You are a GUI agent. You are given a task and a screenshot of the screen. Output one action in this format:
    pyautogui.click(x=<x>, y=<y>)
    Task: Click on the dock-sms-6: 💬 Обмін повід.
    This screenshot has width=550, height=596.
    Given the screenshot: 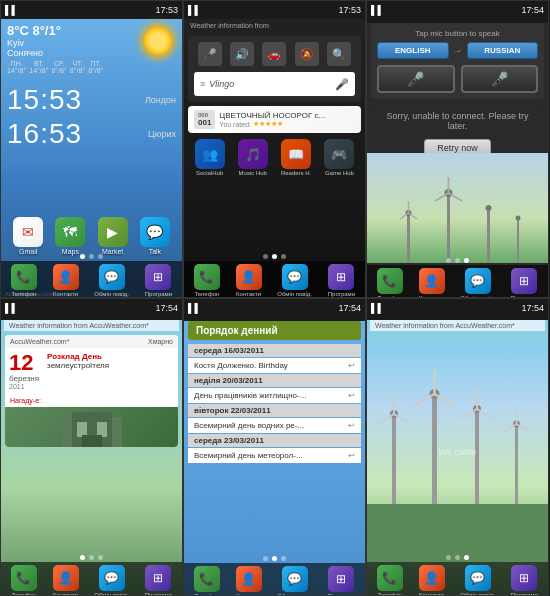 What is the action you would take?
    pyautogui.click(x=478, y=581)
    